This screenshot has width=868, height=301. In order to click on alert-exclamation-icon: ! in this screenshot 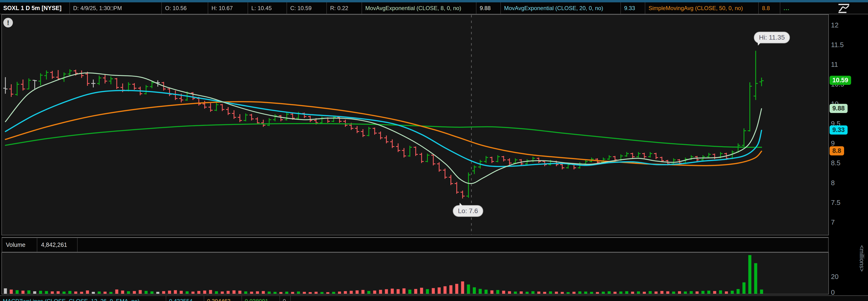, I will do `click(8, 23)`.